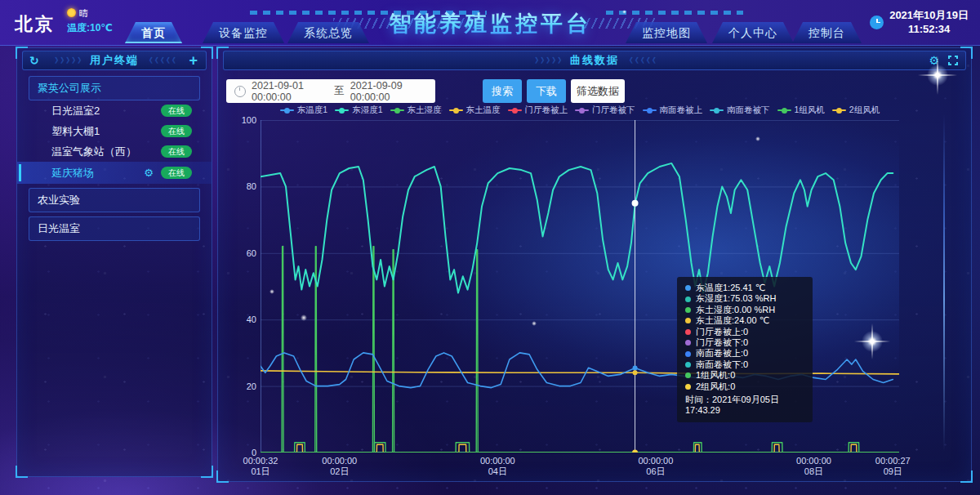 This screenshot has width=980, height=495. I want to click on datetime-block: 2021年10月19日 11:52:34, so click(920, 22).